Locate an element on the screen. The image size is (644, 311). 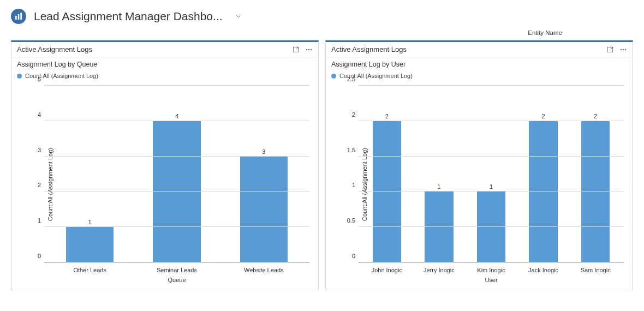
x-category-label: Kim Inogic is located at coordinates (491, 270).